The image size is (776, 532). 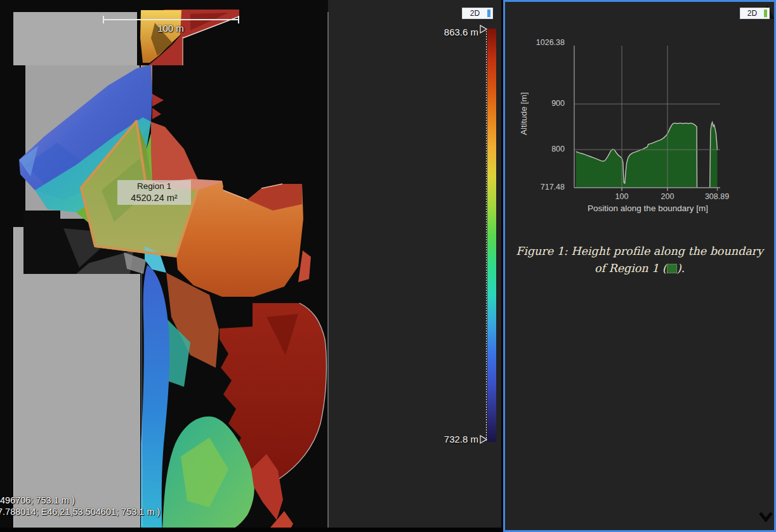 What do you see at coordinates (622, 197) in the screenshot?
I see `x-tick-100: 100` at bounding box center [622, 197].